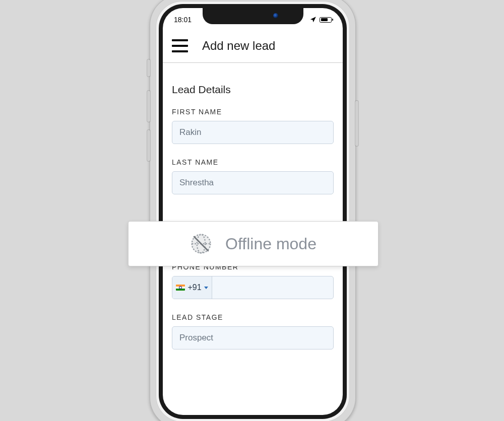 The image size is (504, 421). Describe the element at coordinates (253, 132) in the screenshot. I see `first-name-input` at that location.